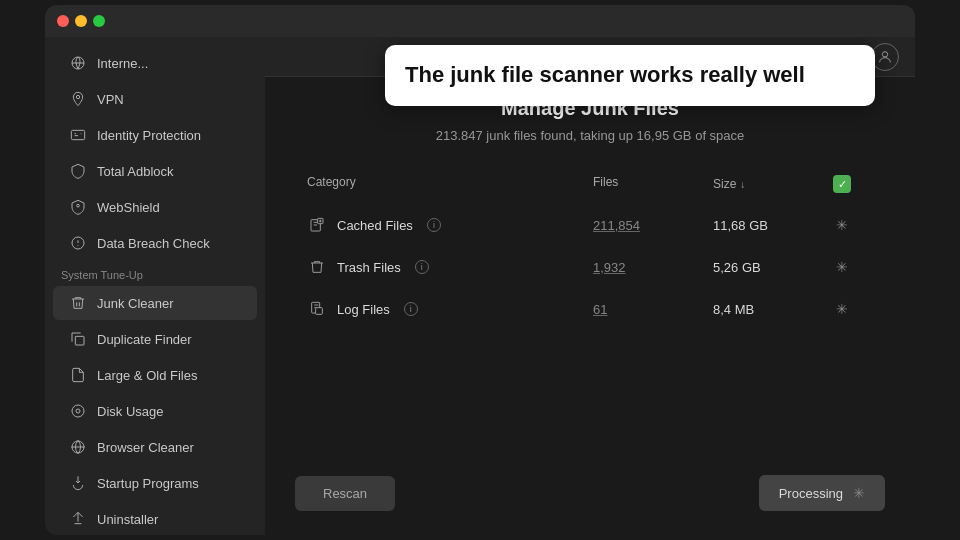 The image size is (960, 540). I want to click on sidebar-item-browser-label: Browser Cleaner, so click(146, 448).